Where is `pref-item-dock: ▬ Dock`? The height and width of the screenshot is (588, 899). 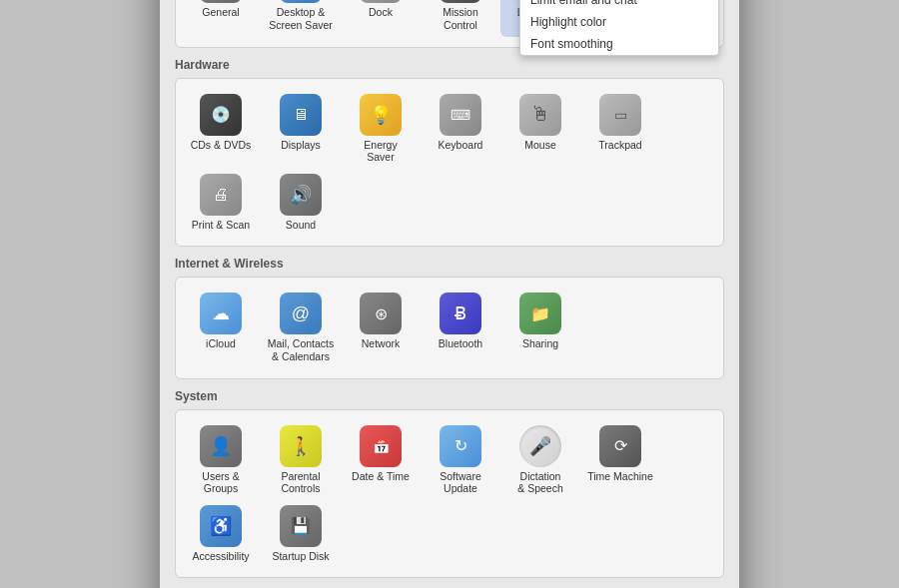
pref-item-dock: ▬ Dock is located at coordinates (381, 18).